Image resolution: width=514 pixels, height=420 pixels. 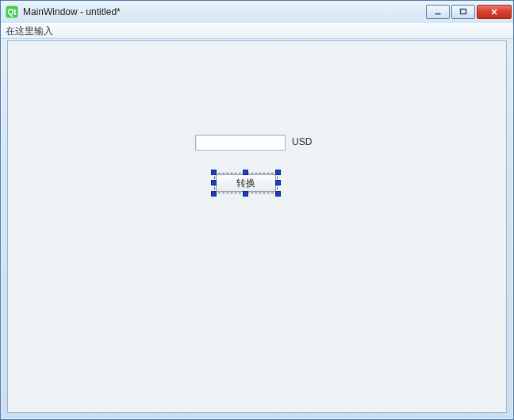 I want to click on resize-handle-nw, so click(x=214, y=173).